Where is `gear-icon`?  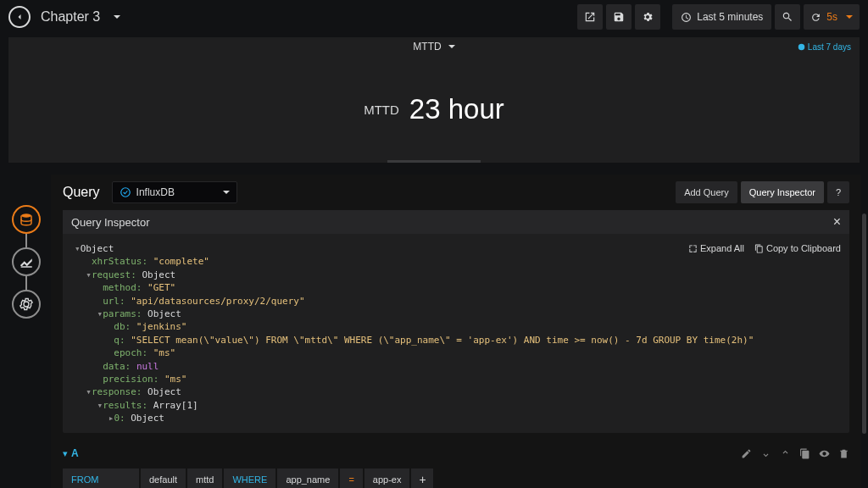 gear-icon is located at coordinates (648, 17).